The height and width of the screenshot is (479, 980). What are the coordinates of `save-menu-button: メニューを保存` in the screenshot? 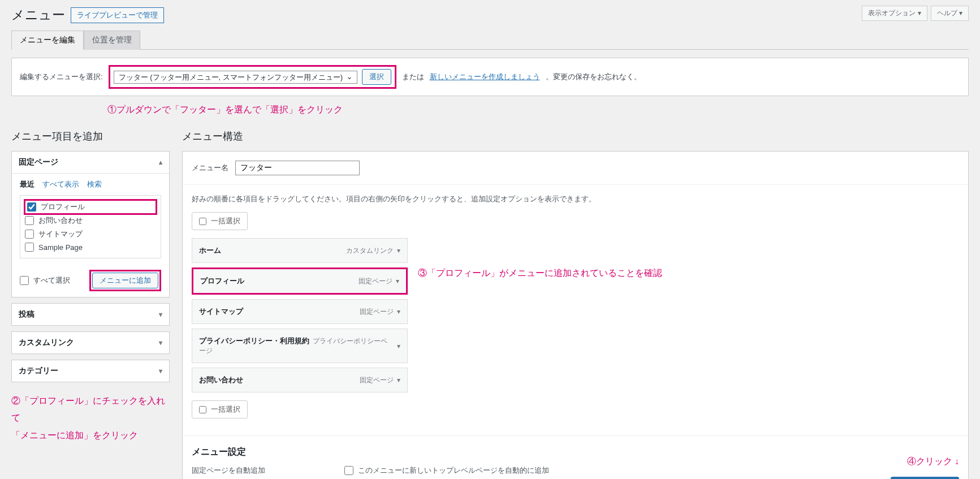 It's located at (925, 478).